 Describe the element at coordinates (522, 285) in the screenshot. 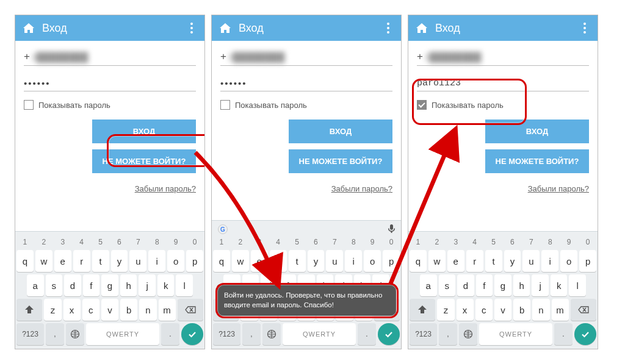

I see `letter-key: h` at that location.